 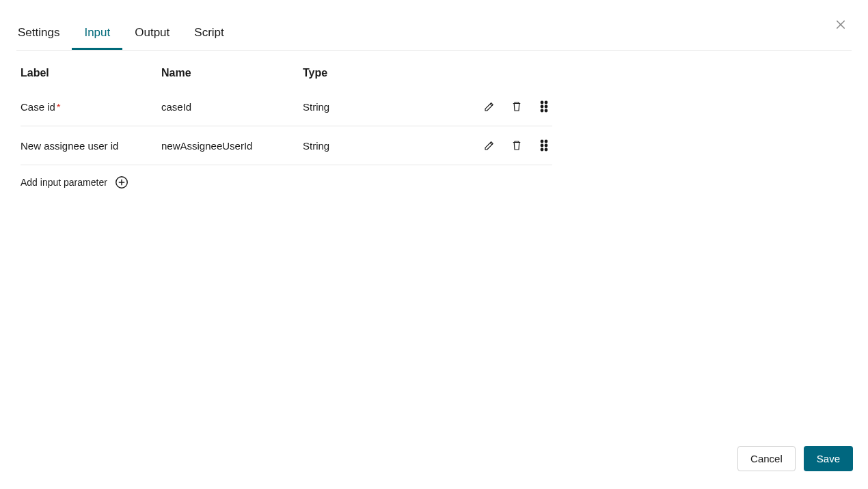 I want to click on close-icon, so click(x=841, y=25).